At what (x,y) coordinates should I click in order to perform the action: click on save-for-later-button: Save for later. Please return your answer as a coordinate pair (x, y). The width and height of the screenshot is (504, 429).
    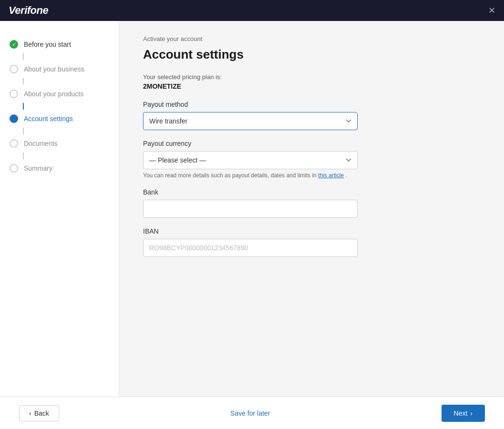
    Looking at the image, I should click on (250, 413).